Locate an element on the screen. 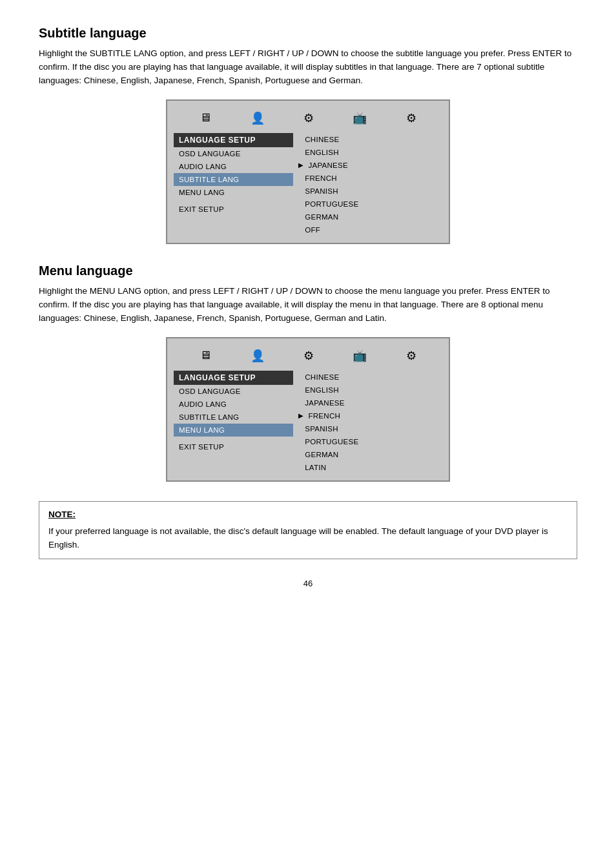 The width and height of the screenshot is (616, 844). lang-item-off-1: OFF is located at coordinates (368, 230).